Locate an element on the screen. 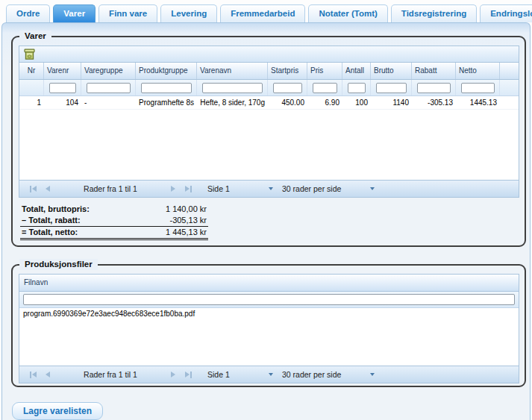 The height and width of the screenshot is (420, 532). table-row: 1 104 - Programhefte 8s Hefte, 8 sider, … is located at coordinates (269, 103).